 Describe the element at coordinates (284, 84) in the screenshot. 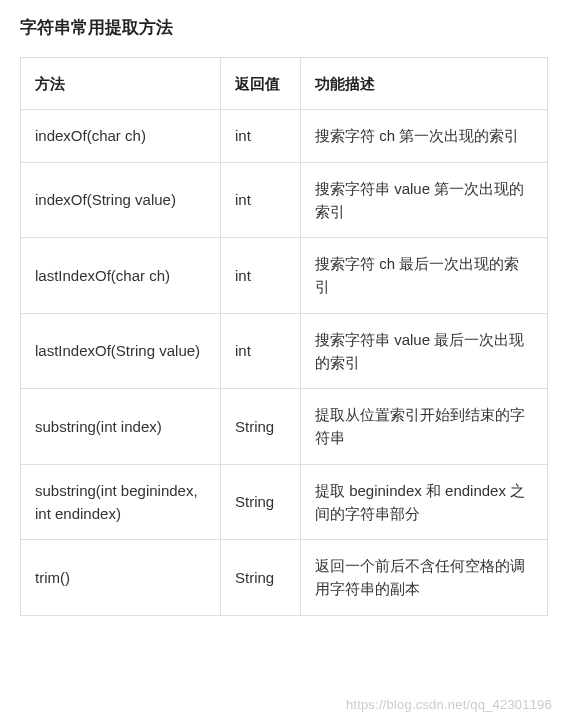

I see `table-header-row: 方法 返回值 功能描述` at that location.